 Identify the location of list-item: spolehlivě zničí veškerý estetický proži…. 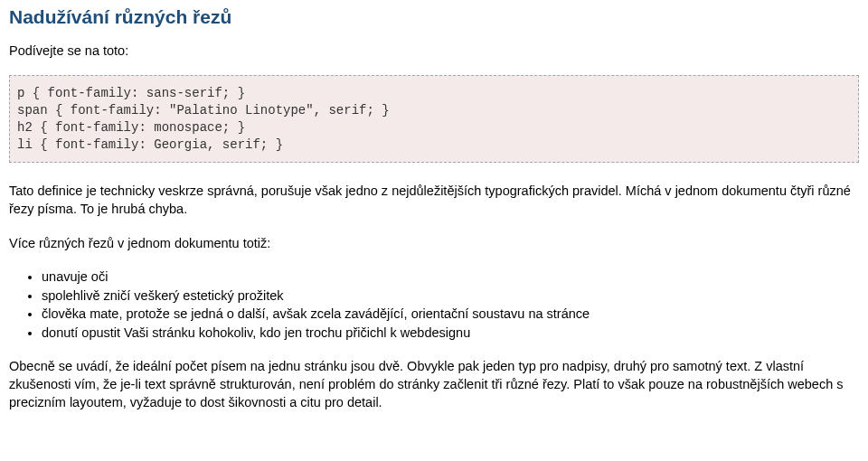
(450, 296).